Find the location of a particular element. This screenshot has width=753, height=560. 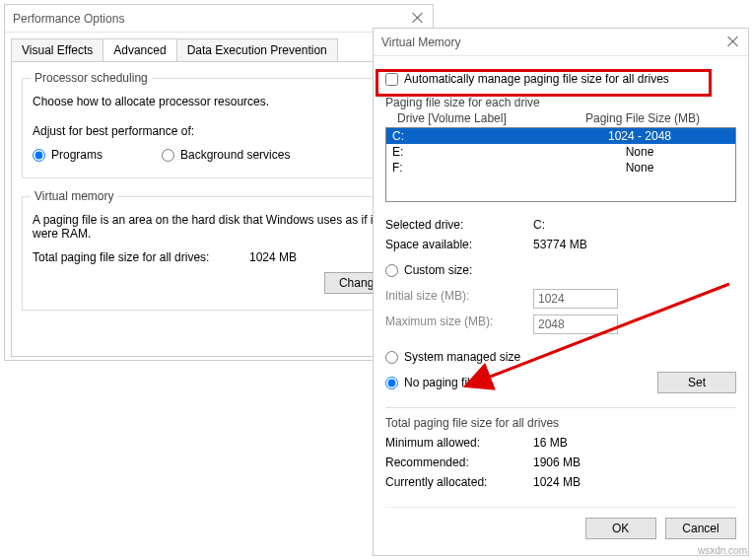

min-label: Minimum allowed: is located at coordinates (459, 443).